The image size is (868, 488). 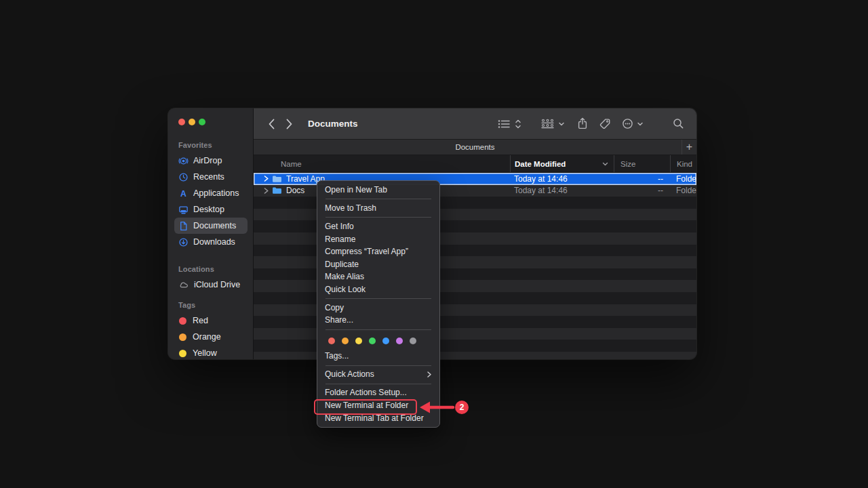 What do you see at coordinates (208, 161) in the screenshot?
I see `sidebar-item-label: AirDrop` at bounding box center [208, 161].